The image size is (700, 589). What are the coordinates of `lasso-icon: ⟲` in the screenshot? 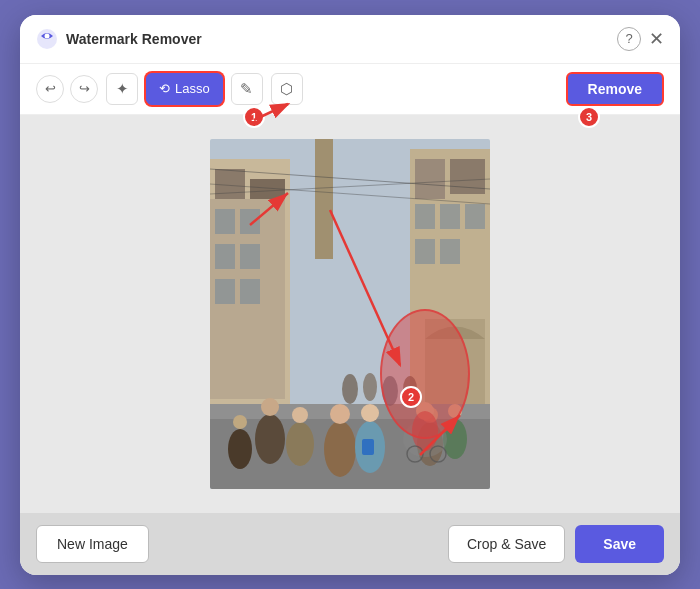 It's located at (164, 88).